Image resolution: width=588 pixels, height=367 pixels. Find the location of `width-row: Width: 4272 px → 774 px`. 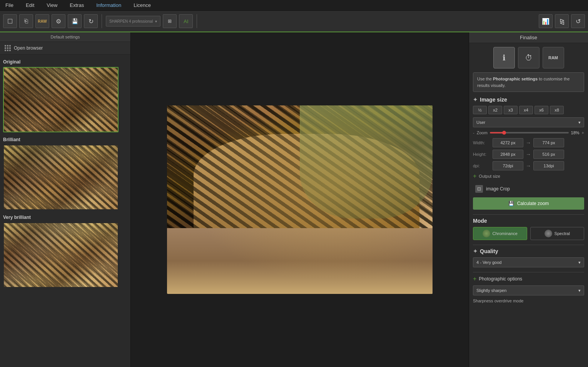

width-row: Width: 4272 px → 774 px is located at coordinates (529, 143).